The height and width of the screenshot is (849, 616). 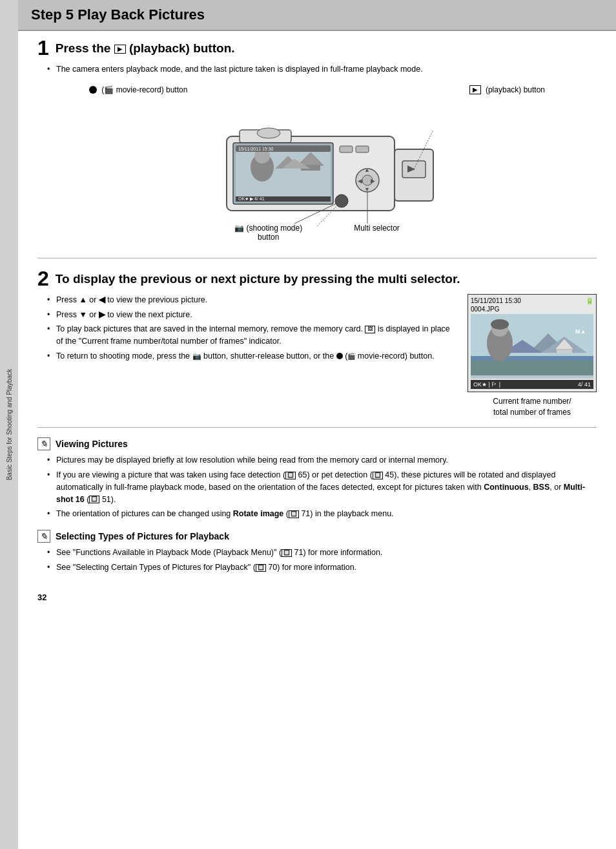 I want to click on step2-number: 2, so click(x=43, y=278).